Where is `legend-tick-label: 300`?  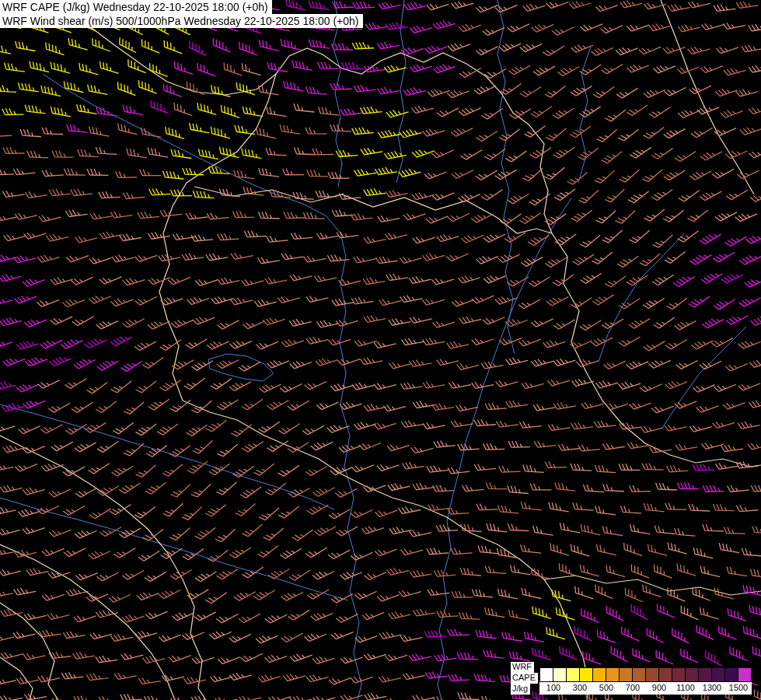 legend-tick-label: 300 is located at coordinates (580, 688).